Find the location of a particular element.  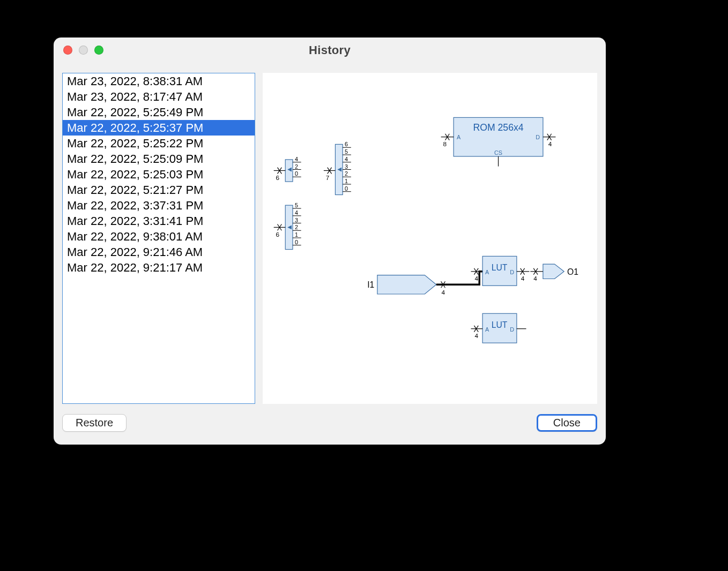

history-item: Mar 22, 2022, 9:21:17 AM is located at coordinates (159, 268).